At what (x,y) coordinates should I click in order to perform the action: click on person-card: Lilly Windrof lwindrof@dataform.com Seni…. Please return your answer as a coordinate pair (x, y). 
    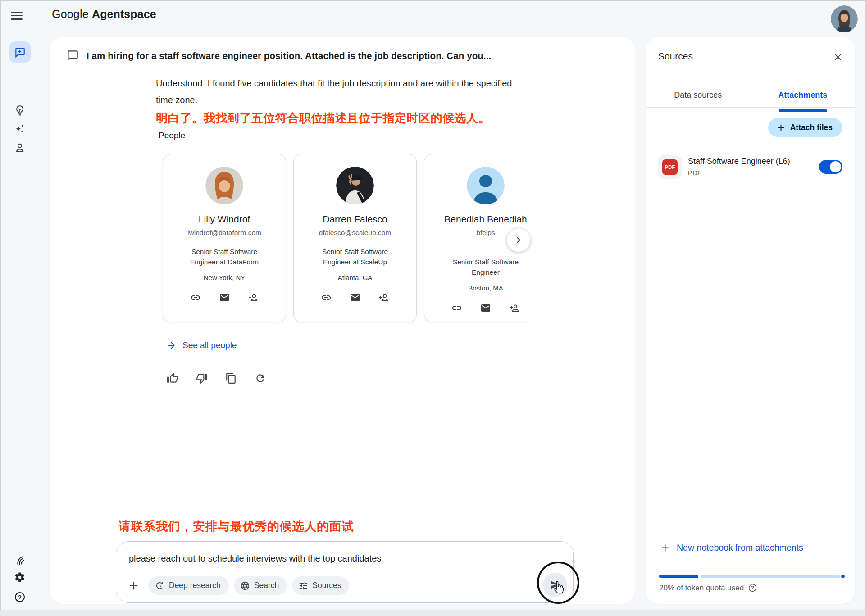
    Looking at the image, I should click on (224, 238).